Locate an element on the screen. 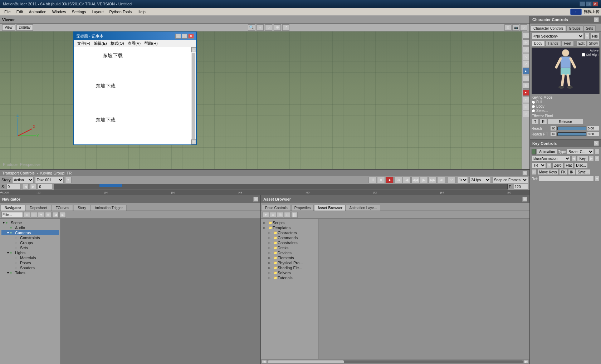 Image resolution: width=601 pixels, height=364 pixels. asset-tree-shading: ▶ 📁 Shading Ele... is located at coordinates (290, 268).